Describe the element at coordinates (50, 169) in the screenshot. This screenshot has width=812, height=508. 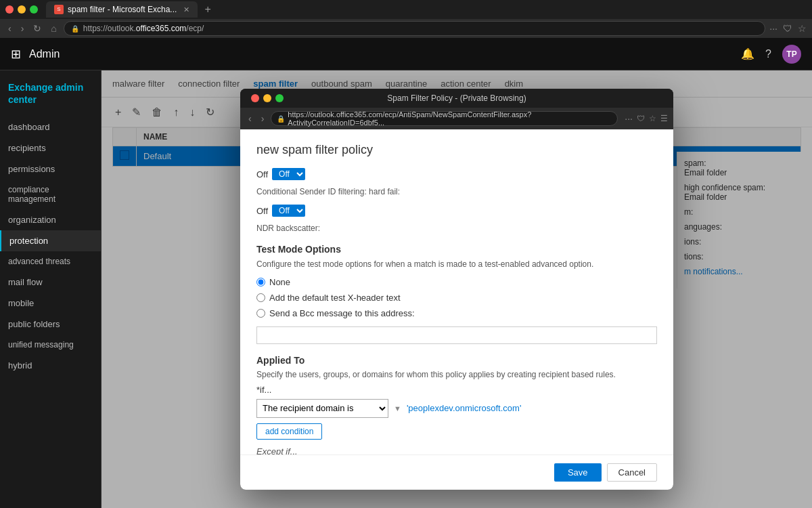
I see `sidebar-item-permissions: permissions` at that location.